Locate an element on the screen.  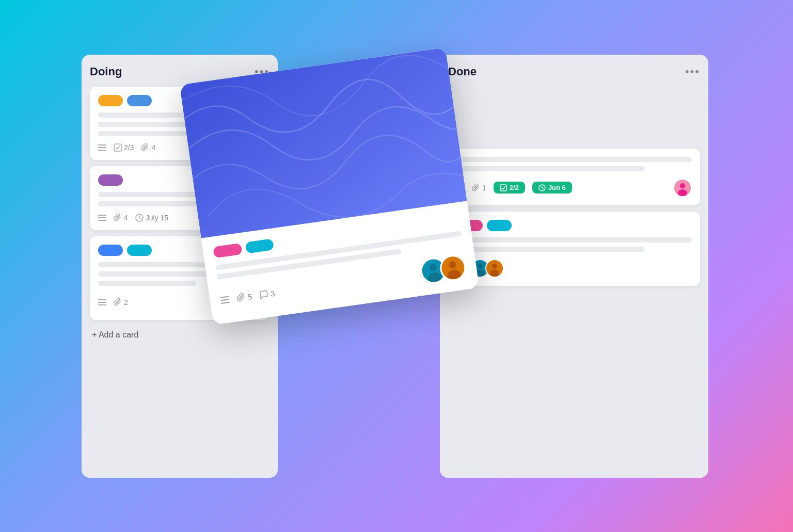
attachment-count-2: 4 is located at coordinates (126, 218).